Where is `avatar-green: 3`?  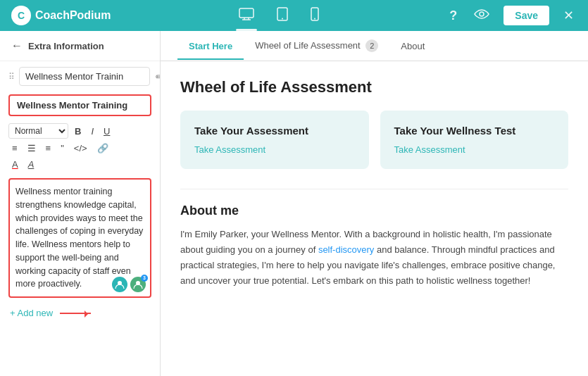 avatar-green: 3 is located at coordinates (138, 284).